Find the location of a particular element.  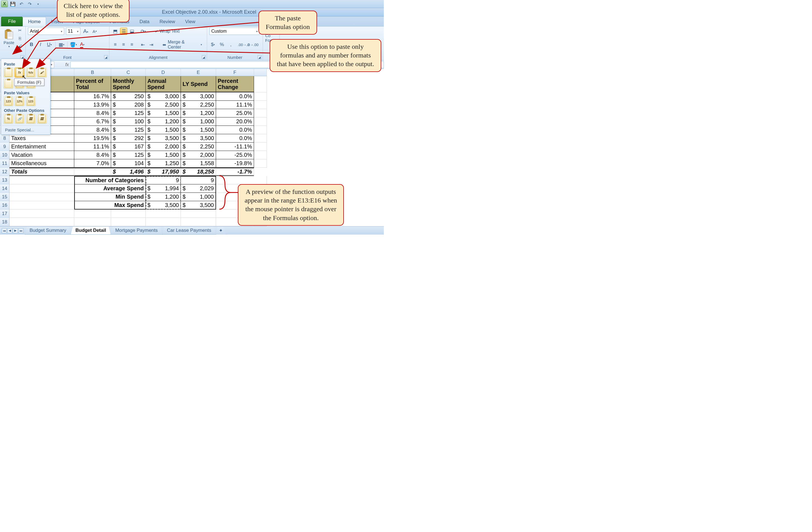

cell: $2,029 is located at coordinates (199, 189).